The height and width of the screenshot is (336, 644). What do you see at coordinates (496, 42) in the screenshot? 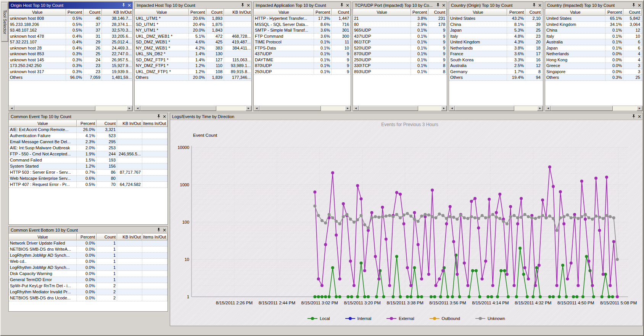
I see `table-row: United Kingdom4.3%20` at bounding box center [496, 42].